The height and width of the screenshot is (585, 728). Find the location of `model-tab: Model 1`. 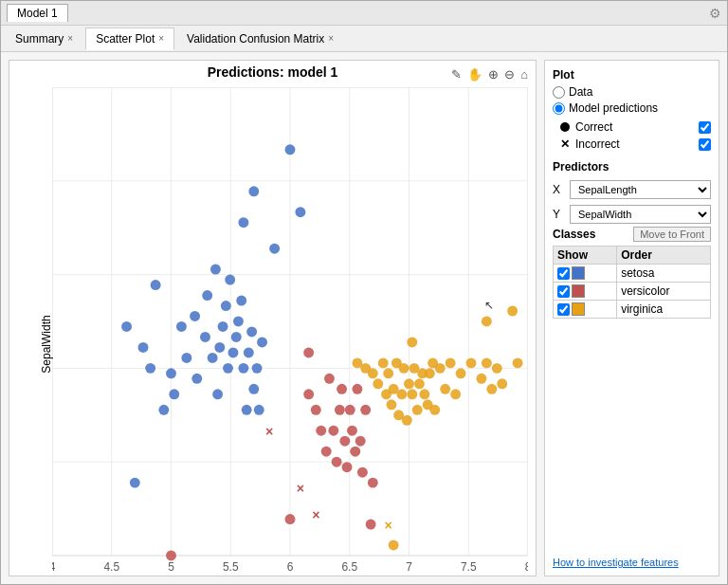

model-tab: Model 1 is located at coordinates (38, 13).